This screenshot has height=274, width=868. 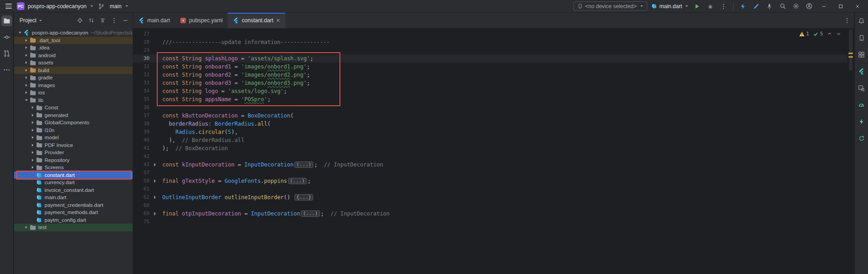 I want to click on code-text: const kButtonDecoration = BoxDecoration(, so click(x=226, y=116).